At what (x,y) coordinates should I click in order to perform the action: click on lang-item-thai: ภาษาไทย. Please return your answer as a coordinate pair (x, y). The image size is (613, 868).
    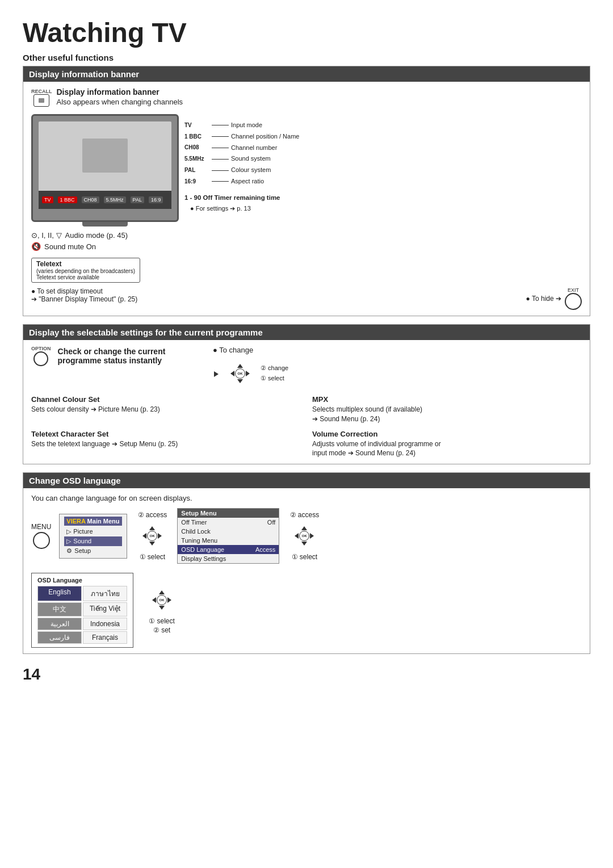
    Looking at the image, I should click on (105, 594).